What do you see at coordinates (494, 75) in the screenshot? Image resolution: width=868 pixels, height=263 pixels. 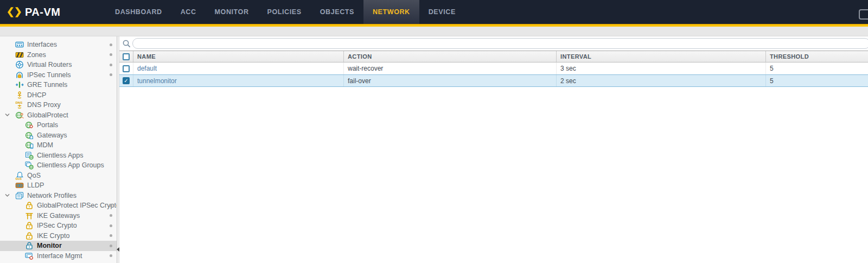 I see `table-body: defaultwait-recover3 sec5✓tunnelmonitorf…` at bounding box center [494, 75].